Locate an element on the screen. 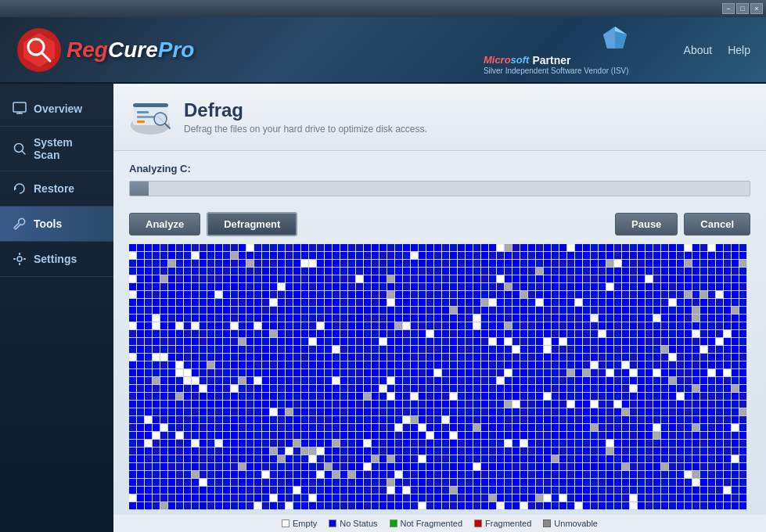  legend-not-fragmented-label: Not Fragmented is located at coordinates (432, 523).